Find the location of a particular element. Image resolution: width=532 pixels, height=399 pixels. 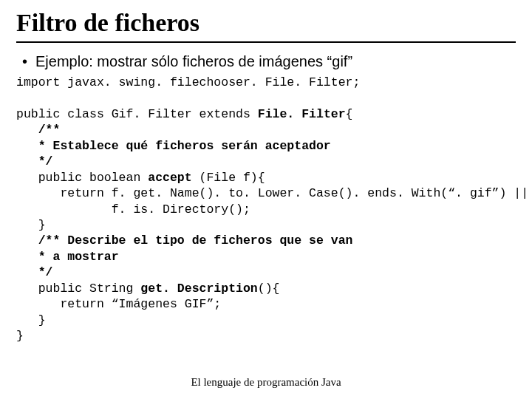

code-line: public String is located at coordinates (78, 288).